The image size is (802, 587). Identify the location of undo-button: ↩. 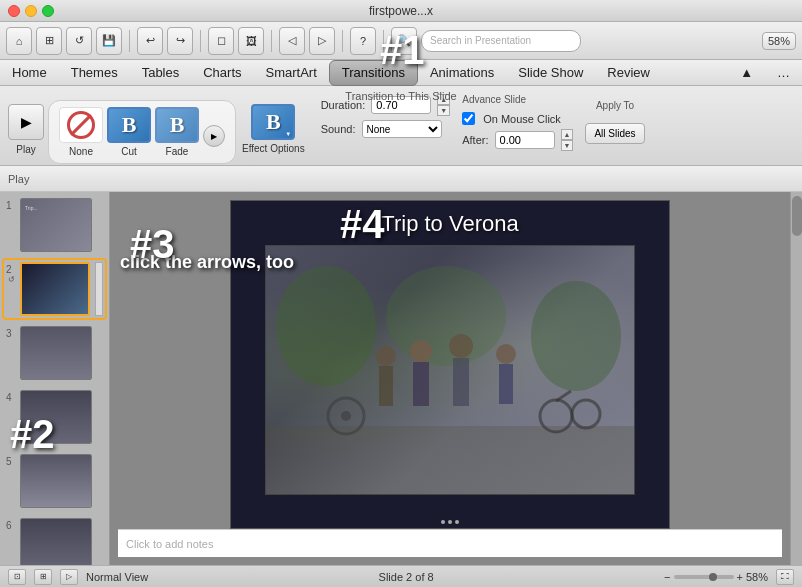
(150, 41).